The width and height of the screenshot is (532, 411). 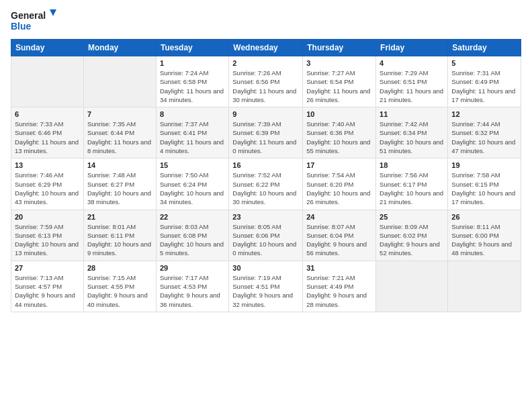 I want to click on day-number: 29, so click(x=192, y=268).